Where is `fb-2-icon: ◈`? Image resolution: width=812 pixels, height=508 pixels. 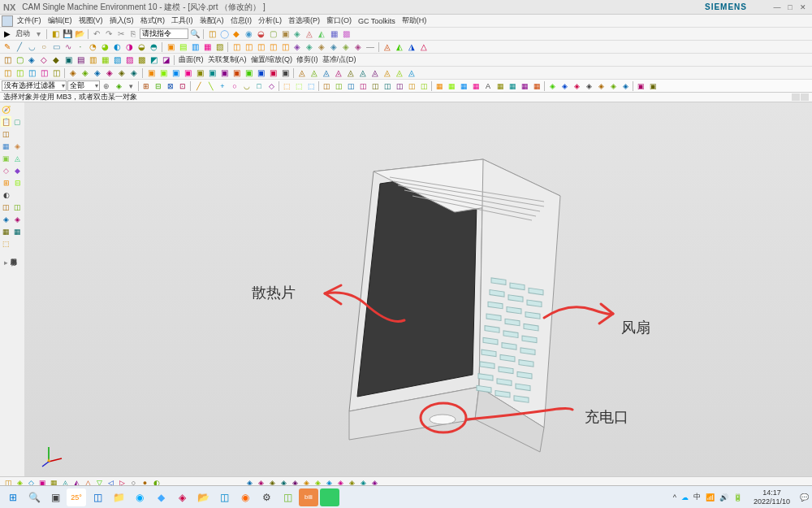
fb-2-icon: ◈ is located at coordinates (119, 86).